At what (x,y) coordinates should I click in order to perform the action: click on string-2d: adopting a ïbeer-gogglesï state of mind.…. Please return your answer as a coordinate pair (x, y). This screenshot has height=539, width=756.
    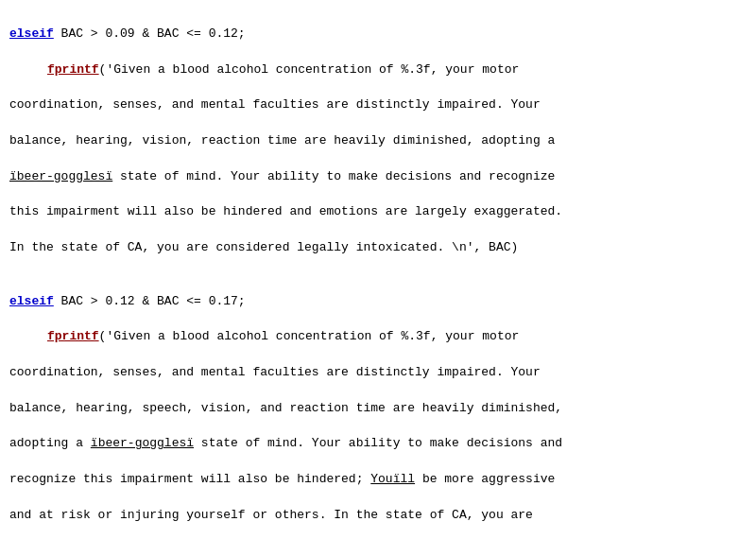
    Looking at the image, I should click on (285, 443).